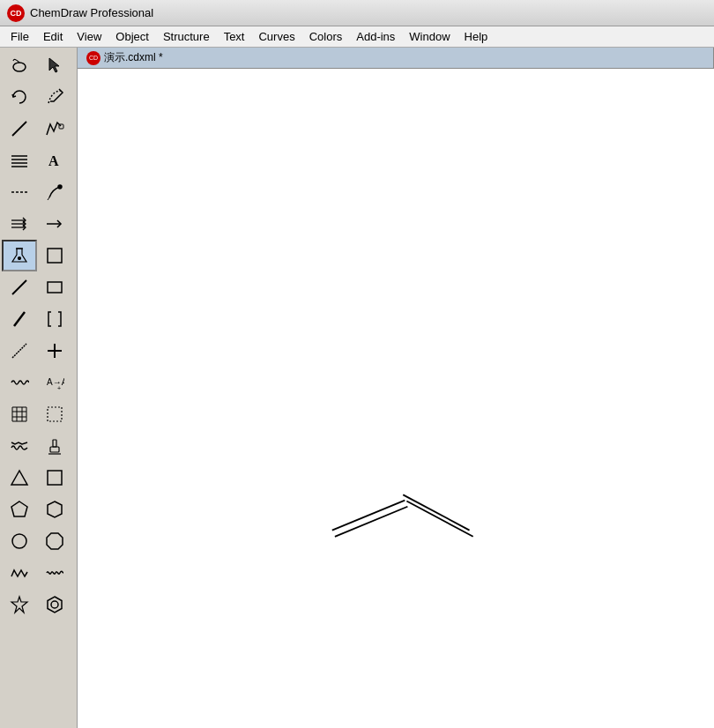 The height and width of the screenshot is (728, 714). What do you see at coordinates (16, 13) in the screenshot?
I see `app-logo: CD` at bounding box center [16, 13].